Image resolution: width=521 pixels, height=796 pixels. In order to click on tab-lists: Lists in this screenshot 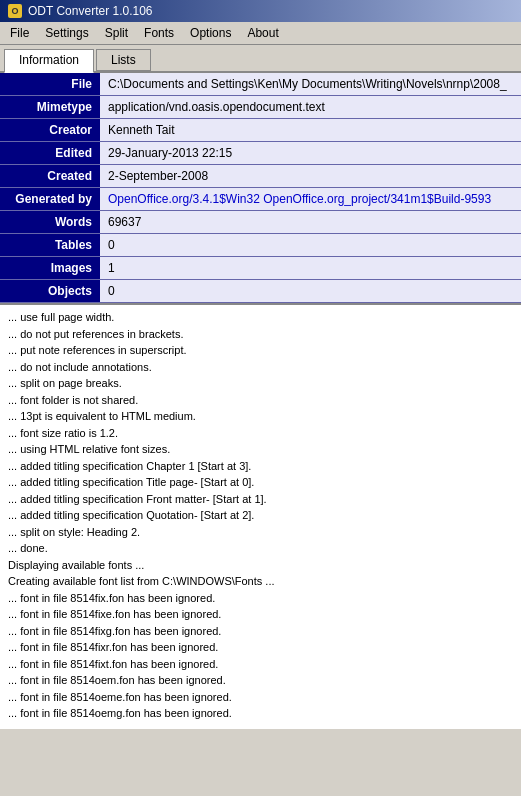, I will do `click(124, 60)`.